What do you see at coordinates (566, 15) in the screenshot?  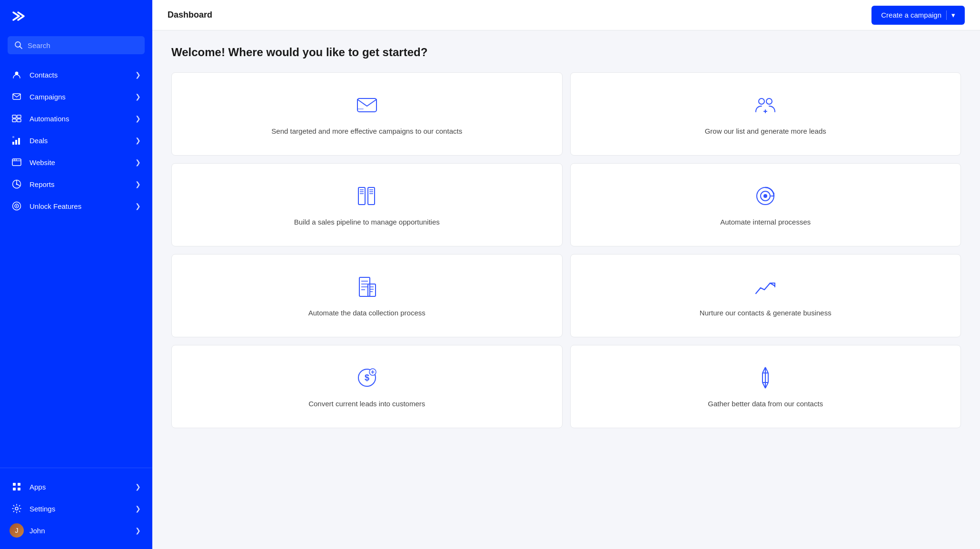 I see `header: Dashboard Create a campaign ▾` at bounding box center [566, 15].